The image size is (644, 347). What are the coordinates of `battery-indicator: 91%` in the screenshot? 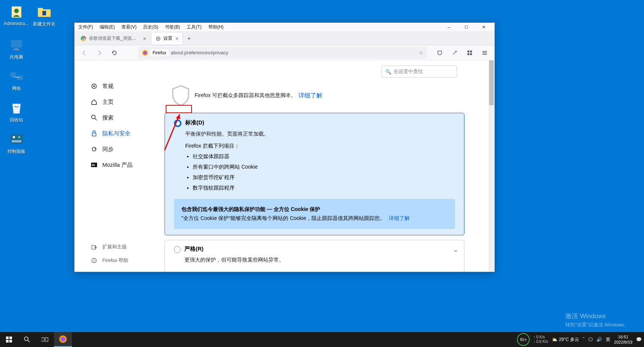 It's located at (523, 340).